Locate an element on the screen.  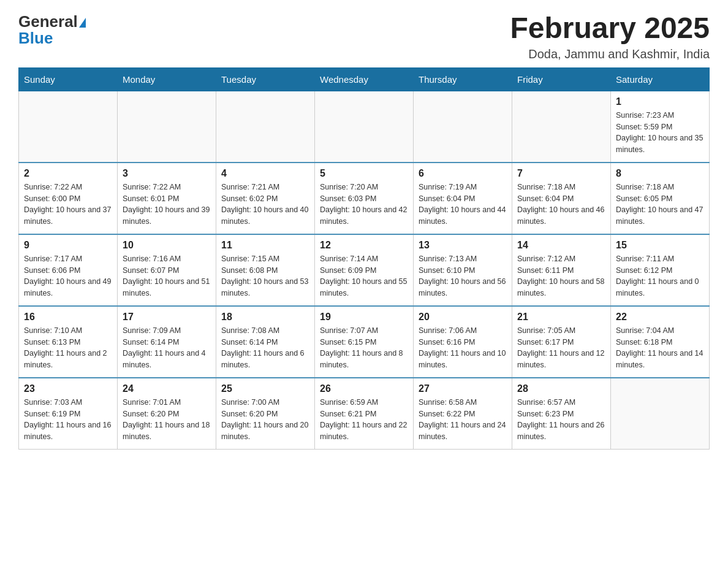
day-info: Sunrise: 7:18 AMSunset: 6:04 PMDaylight:… is located at coordinates (561, 205).